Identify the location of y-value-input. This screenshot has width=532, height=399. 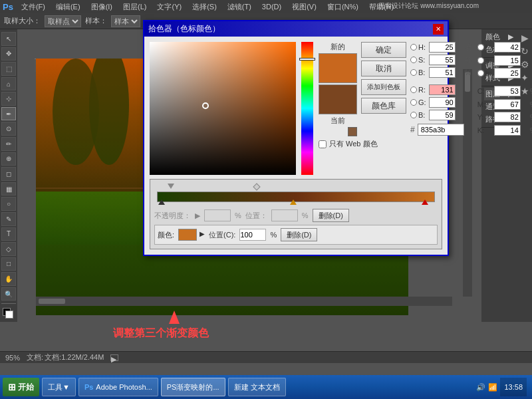
(507, 117).